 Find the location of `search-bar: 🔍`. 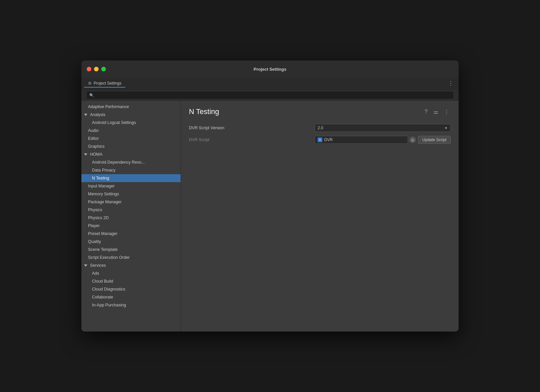

search-bar: 🔍 is located at coordinates (270, 95).